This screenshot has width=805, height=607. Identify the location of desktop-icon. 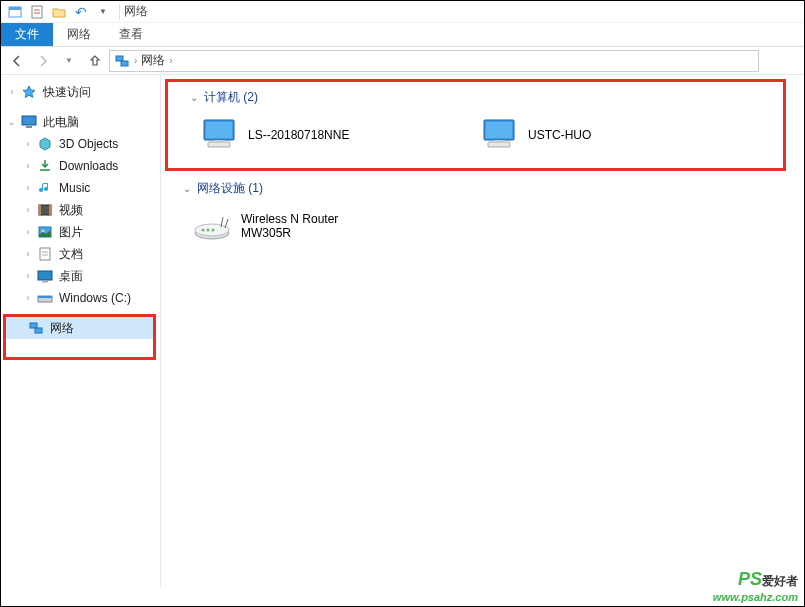
(45, 276).